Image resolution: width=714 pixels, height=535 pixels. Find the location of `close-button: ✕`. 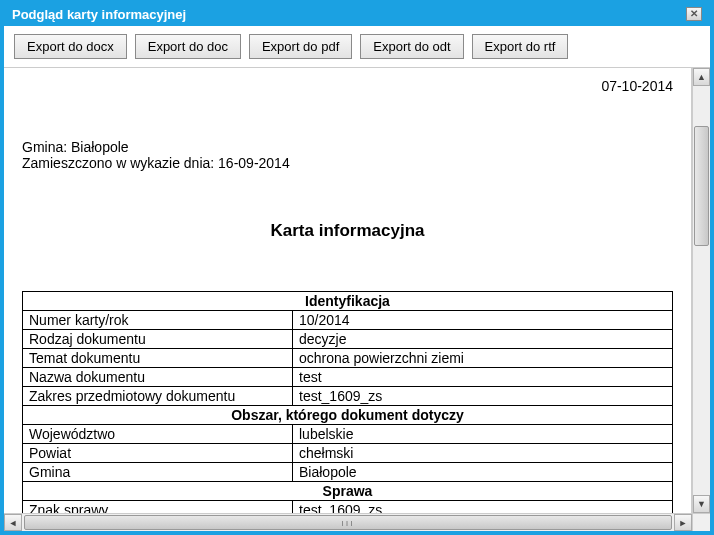

close-button: ✕ is located at coordinates (694, 14).